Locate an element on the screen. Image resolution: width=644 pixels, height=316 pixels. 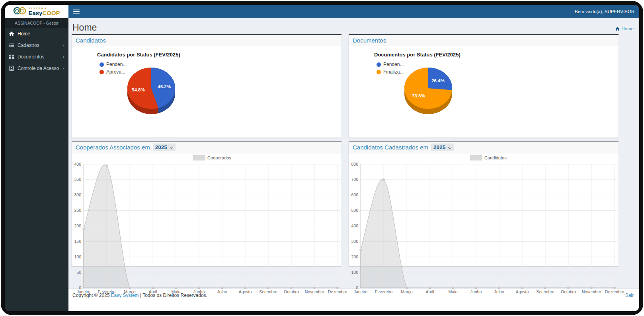
svg-text: 150 is located at coordinates (78, 241).